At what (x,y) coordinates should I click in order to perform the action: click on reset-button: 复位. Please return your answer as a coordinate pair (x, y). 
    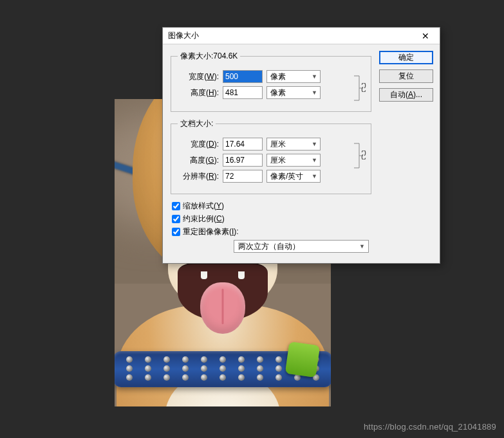
    Looking at the image, I should click on (406, 76).